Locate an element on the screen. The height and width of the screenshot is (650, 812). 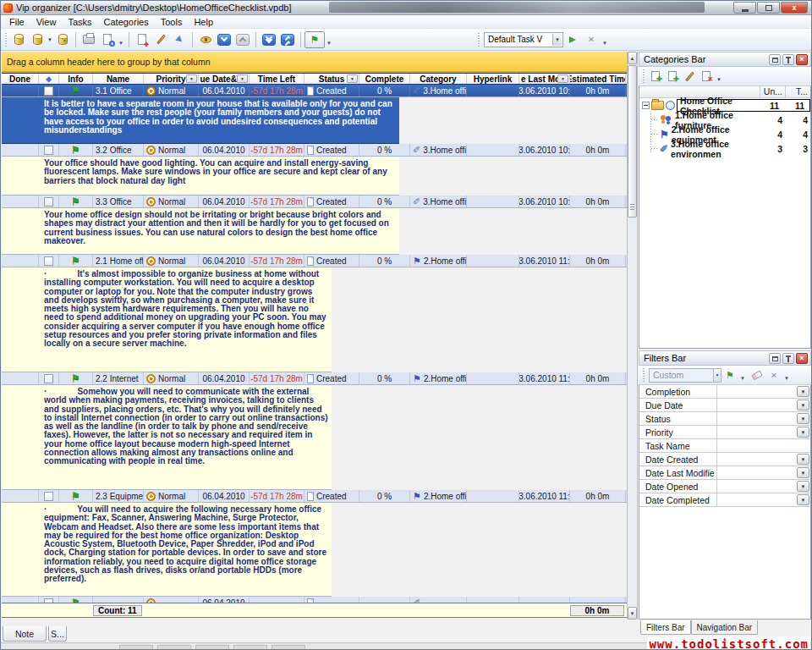
column-header-category: Category is located at coordinates (438, 79).